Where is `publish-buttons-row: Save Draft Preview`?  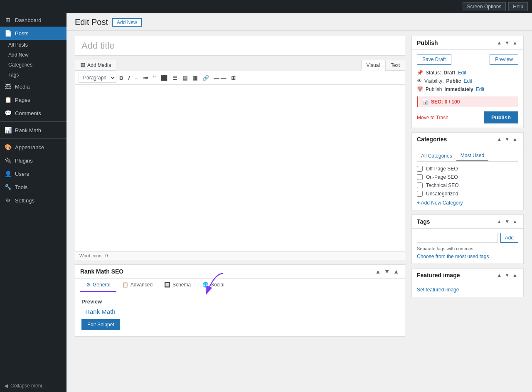 publish-buttons-row: Save Draft Preview is located at coordinates (468, 59).